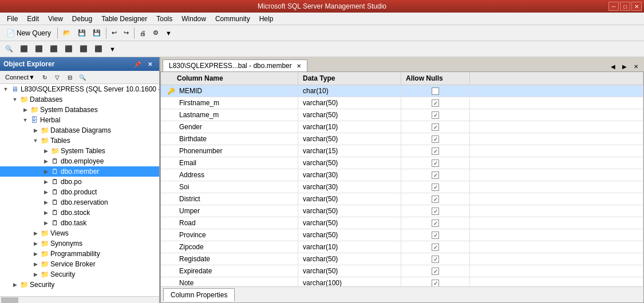 This screenshot has height=303, width=644. Describe the element at coordinates (35, 130) in the screenshot. I see `db-diagrams-expander: ▶` at that location.